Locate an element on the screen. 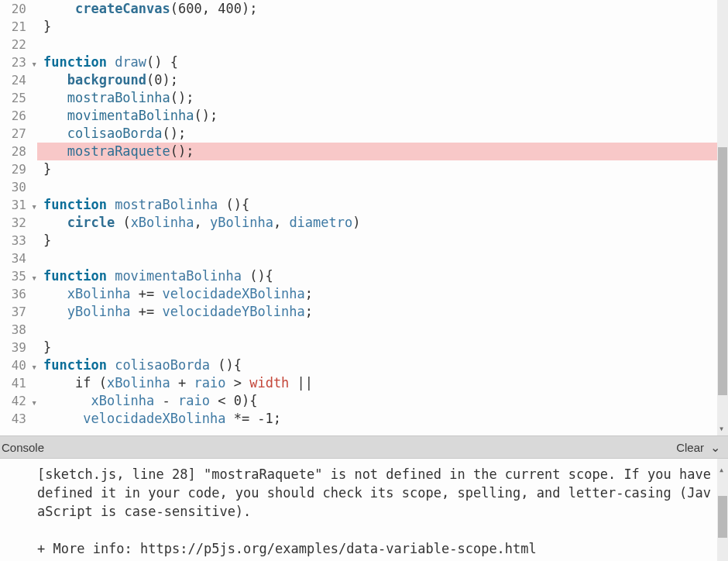 The height and width of the screenshot is (561, 728). code-line: 37 yBolinha += velocidadeYBolinha; is located at coordinates (364, 311).